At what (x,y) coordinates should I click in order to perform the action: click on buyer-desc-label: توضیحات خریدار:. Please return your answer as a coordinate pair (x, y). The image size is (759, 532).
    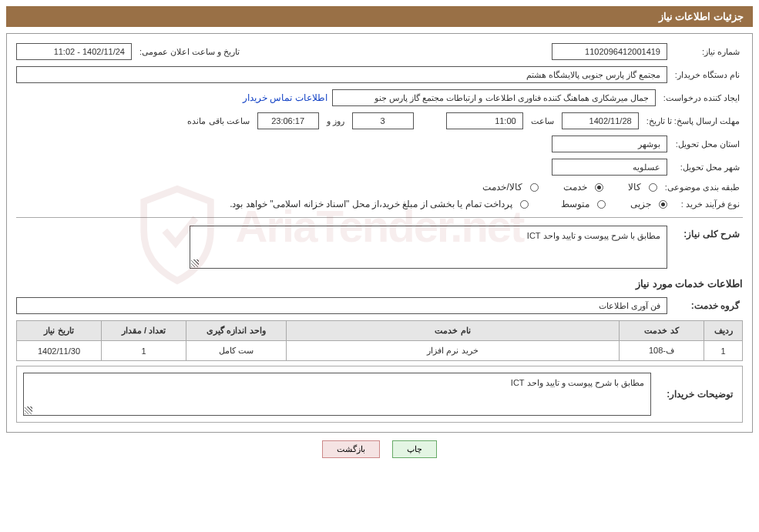
    Looking at the image, I should click on (700, 394).